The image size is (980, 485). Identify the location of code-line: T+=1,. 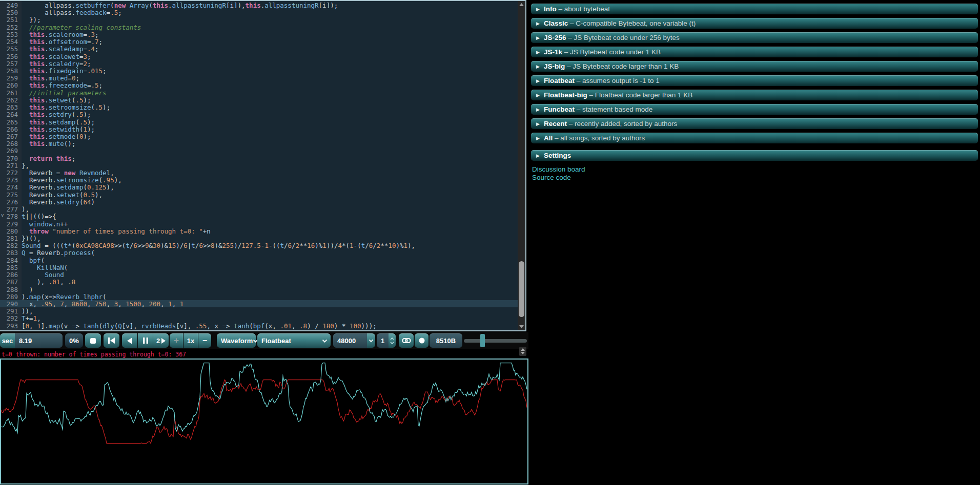
(270, 318).